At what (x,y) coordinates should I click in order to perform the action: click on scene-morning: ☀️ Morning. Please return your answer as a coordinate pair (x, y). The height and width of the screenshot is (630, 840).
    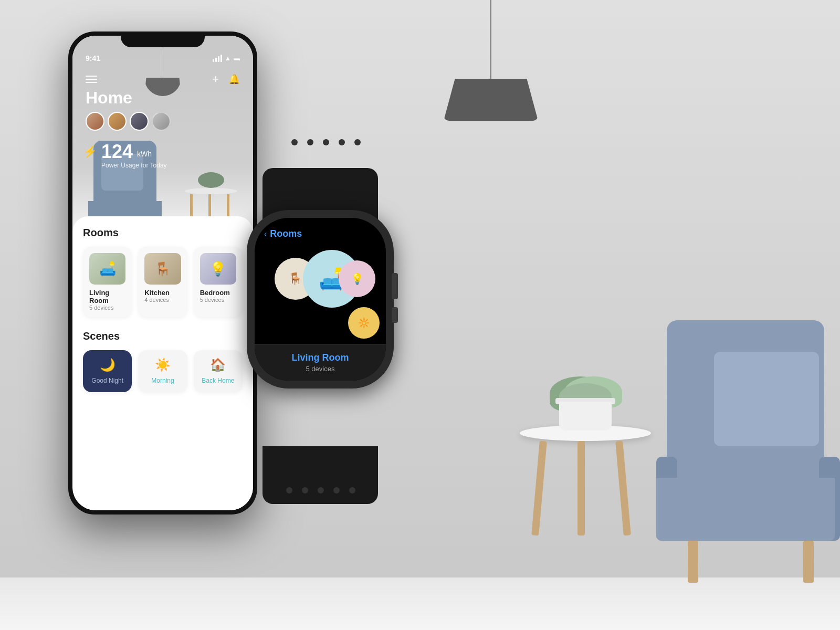
    Looking at the image, I should click on (163, 371).